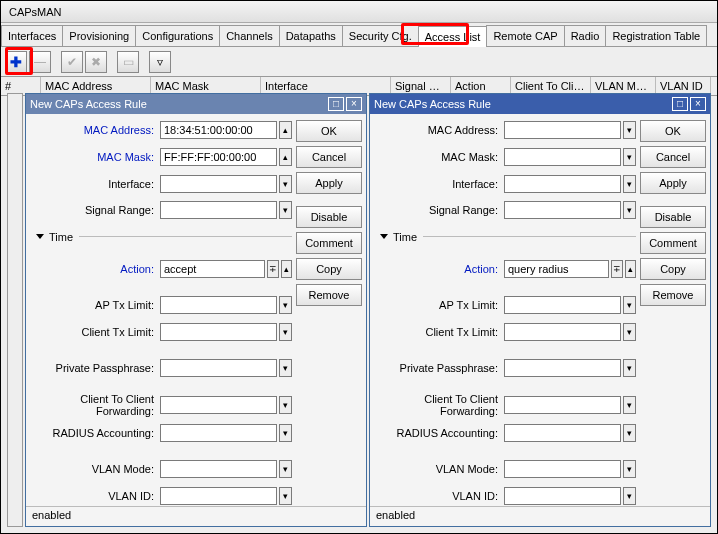 This screenshot has height=534, width=718. I want to click on tab-channels: Channels, so click(249, 36).